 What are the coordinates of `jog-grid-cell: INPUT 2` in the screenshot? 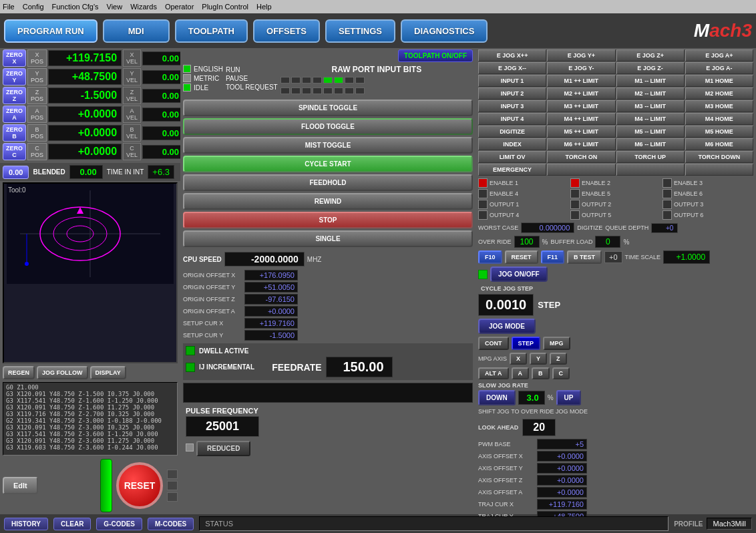 It's located at (512, 94).